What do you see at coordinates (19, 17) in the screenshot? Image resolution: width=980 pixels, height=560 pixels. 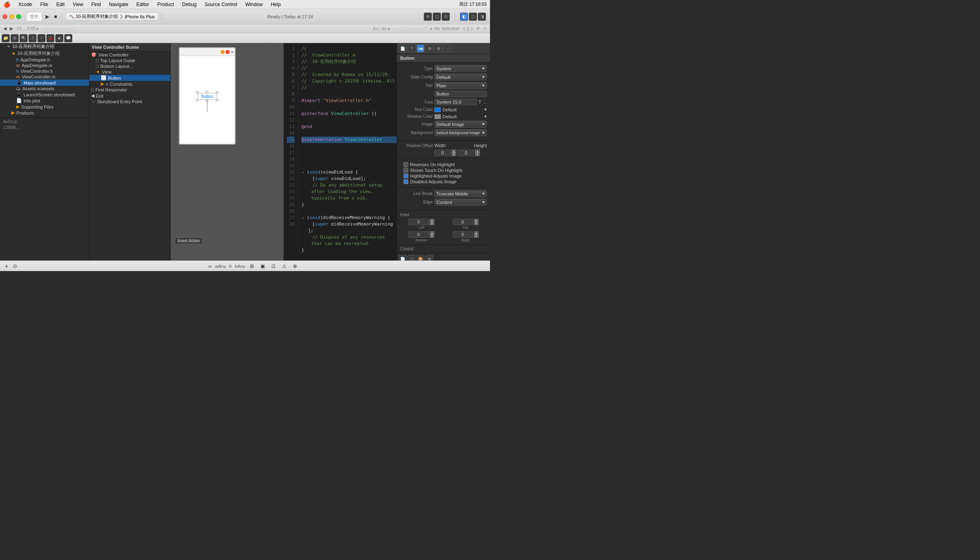 I see `maximize-button` at bounding box center [19, 17].